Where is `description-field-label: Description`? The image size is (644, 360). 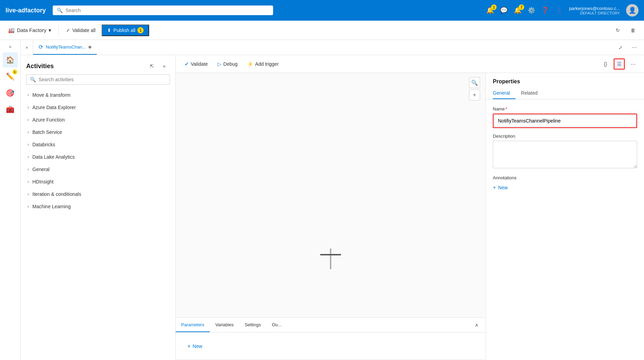
description-field-label: Description is located at coordinates (565, 136).